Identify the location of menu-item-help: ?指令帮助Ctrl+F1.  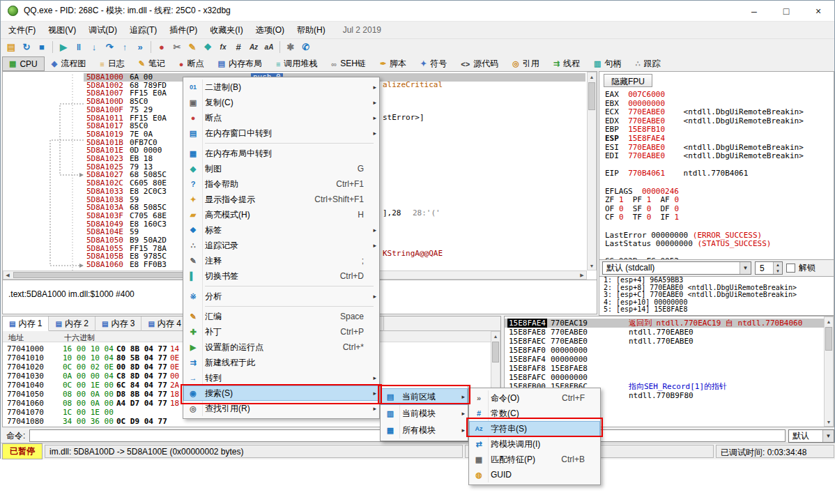
(282, 184).